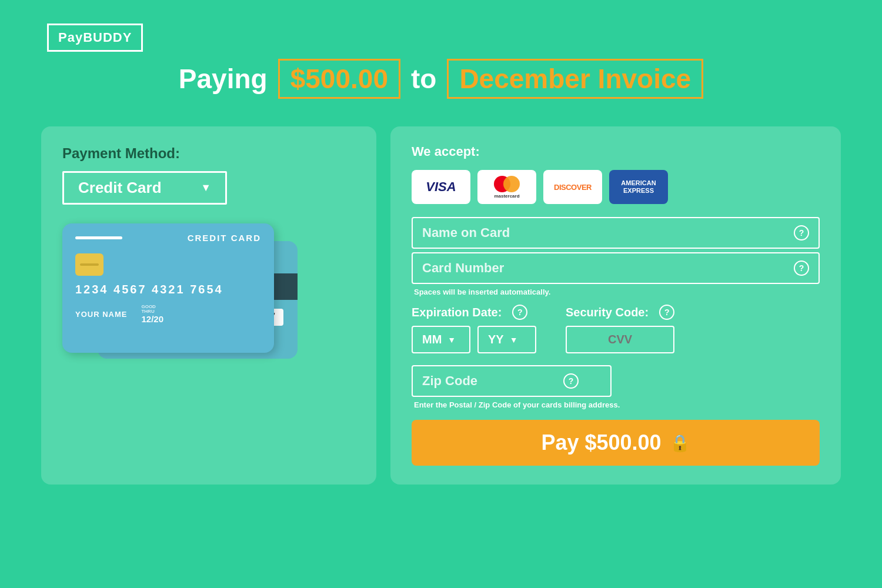  Describe the element at coordinates (680, 443) in the screenshot. I see `lock-icon: 🔒` at that location.